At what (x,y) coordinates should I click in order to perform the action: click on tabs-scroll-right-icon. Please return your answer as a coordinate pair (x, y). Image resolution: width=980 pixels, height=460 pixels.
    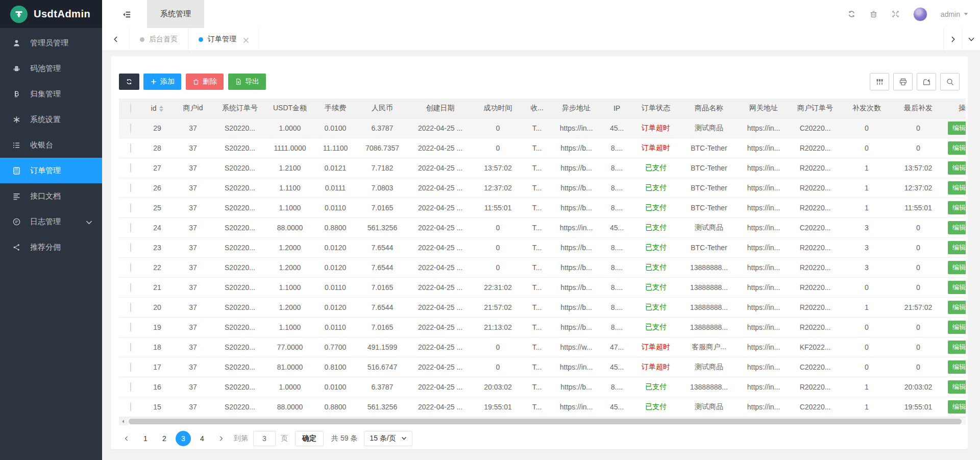
    Looking at the image, I should click on (952, 39).